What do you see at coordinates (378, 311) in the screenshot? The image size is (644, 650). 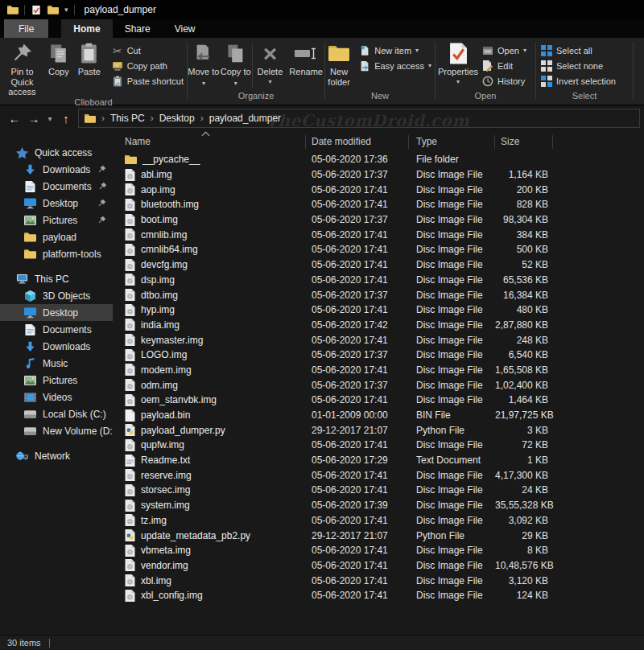 I see `file-row: hyp.img05-06-2020 17:41Disc Image File48…` at bounding box center [378, 311].